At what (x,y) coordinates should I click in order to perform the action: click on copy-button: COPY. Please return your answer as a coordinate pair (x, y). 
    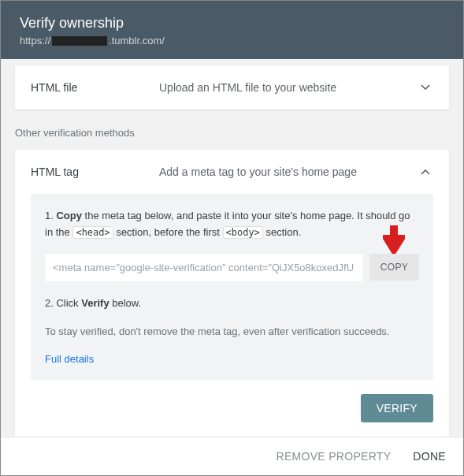
    Looking at the image, I should click on (394, 267).